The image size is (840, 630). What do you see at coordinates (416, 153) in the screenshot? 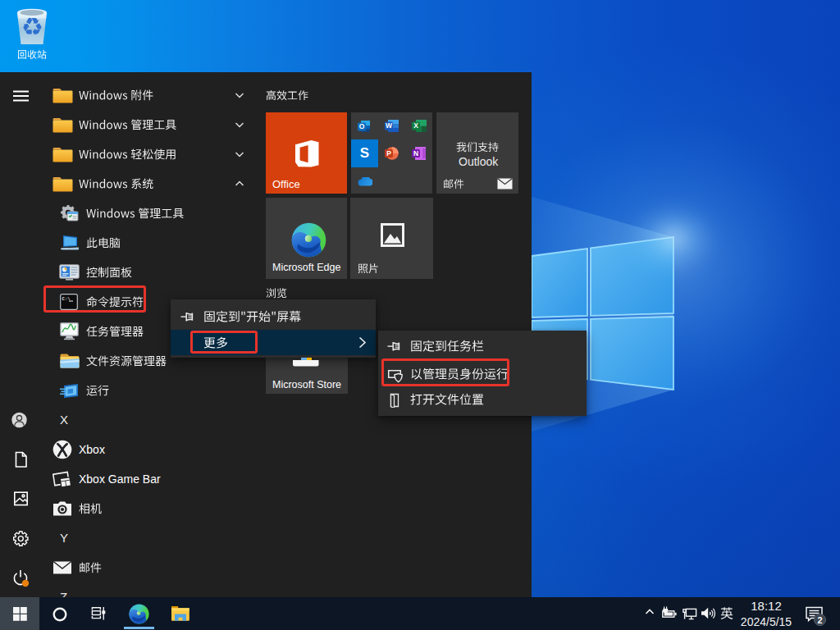
I see `svg-text: N` at bounding box center [416, 153].